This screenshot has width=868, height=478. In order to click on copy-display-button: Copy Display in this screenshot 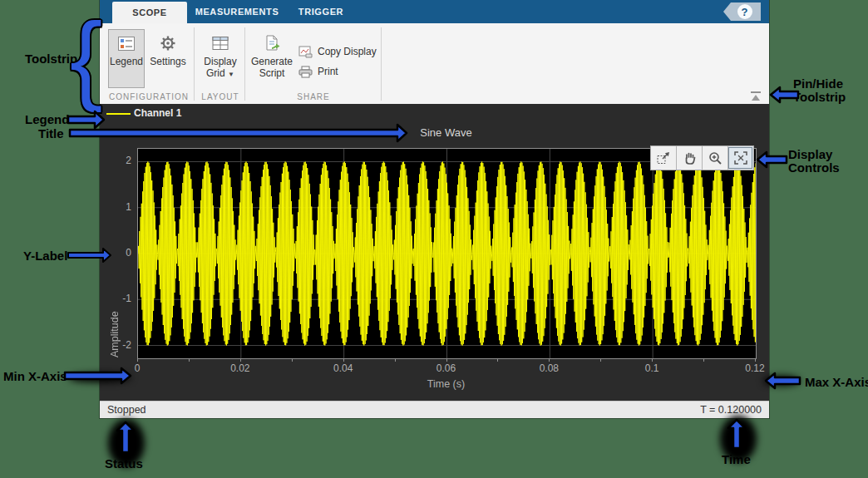, I will do `click(338, 52)`.